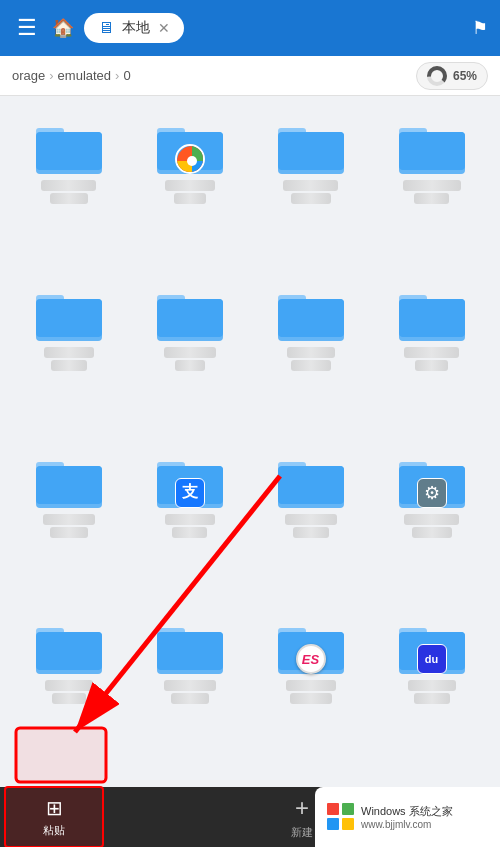  I want to click on storage-badge: 65%, so click(452, 76).